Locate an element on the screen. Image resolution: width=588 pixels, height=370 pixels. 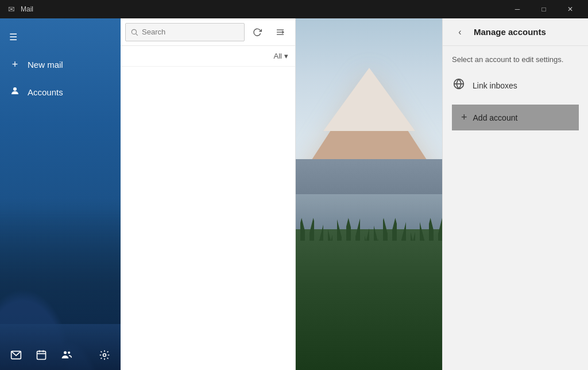
mail-filter-bar: All ▾ is located at coordinates (208, 56).